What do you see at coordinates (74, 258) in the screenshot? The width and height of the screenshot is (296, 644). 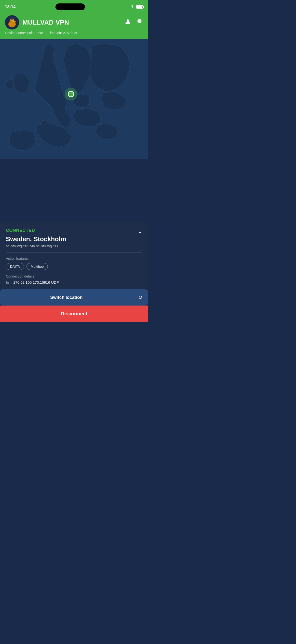 I see `active-features-label: Active features` at bounding box center [74, 258].